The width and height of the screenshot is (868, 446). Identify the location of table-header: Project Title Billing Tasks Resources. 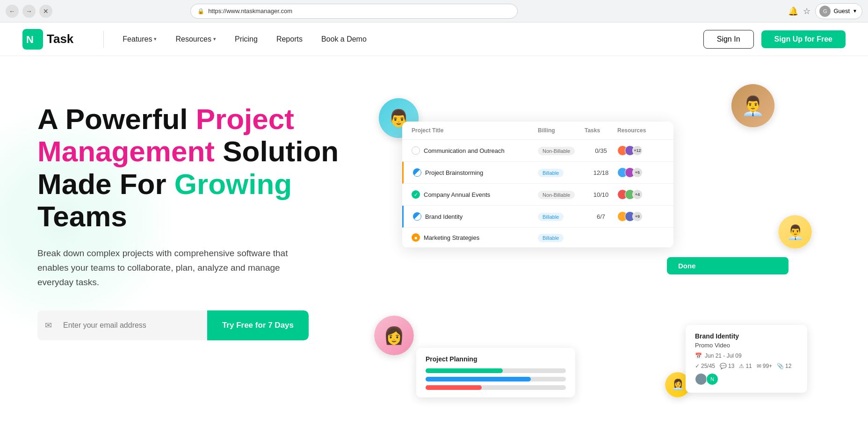
(538, 131).